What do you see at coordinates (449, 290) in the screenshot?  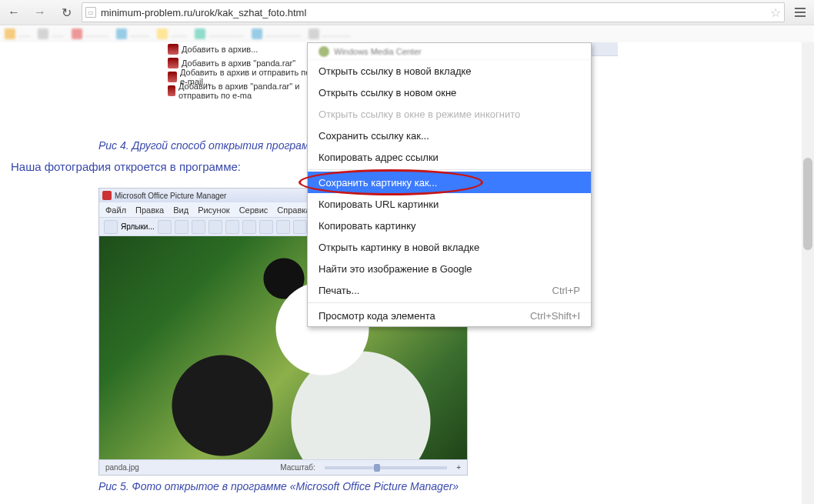 I see `context-menu-item: Печать...Ctrl+P` at bounding box center [449, 290].